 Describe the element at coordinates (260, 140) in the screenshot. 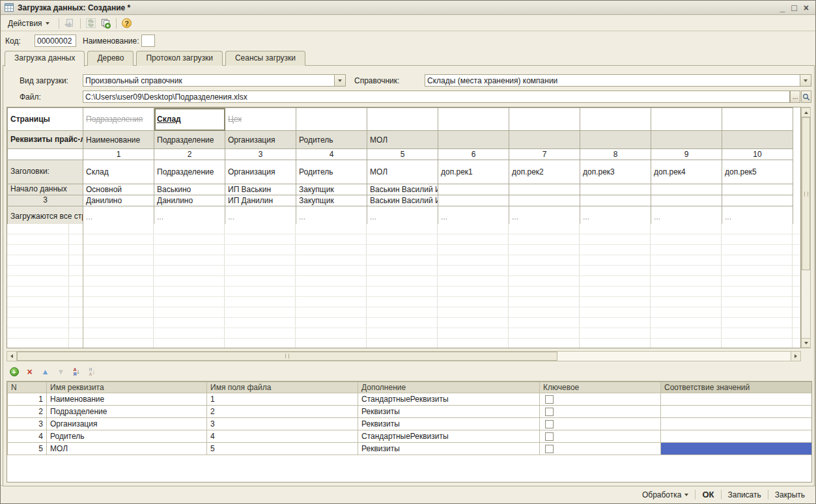

I see `attr-header-cell: Организация` at that location.